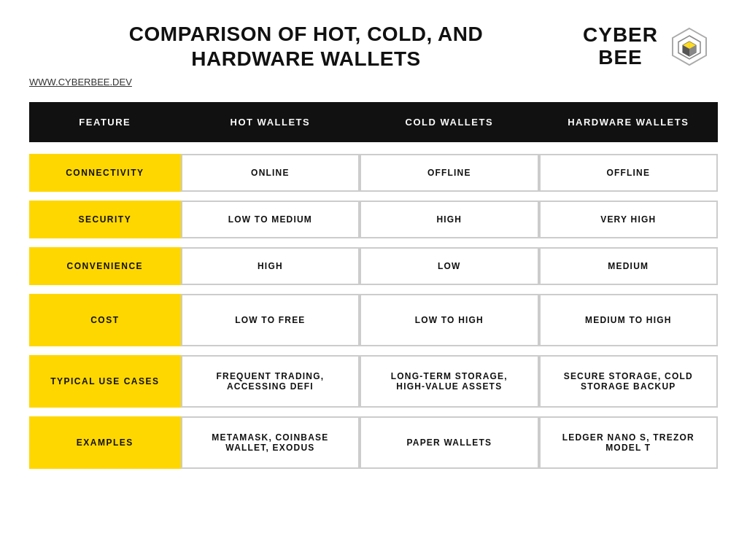 The height and width of the screenshot is (560, 747). Describe the element at coordinates (105, 443) in the screenshot. I see `feature-examples: EXAMPLES` at that location.